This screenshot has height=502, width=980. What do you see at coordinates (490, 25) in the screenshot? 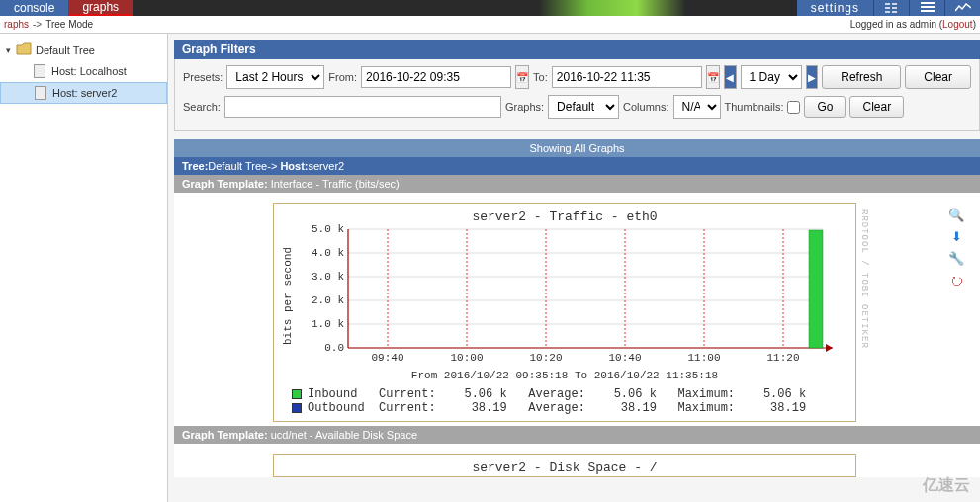
I see `breadcrumb: raphs -> Tree Mode Logged in as admin (L…` at bounding box center [490, 25].